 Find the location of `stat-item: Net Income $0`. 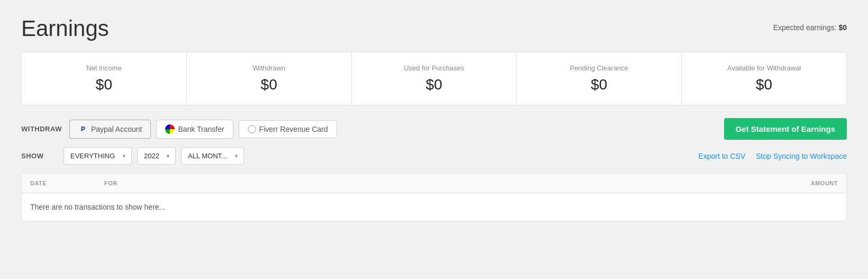

stat-item: Net Income $0 is located at coordinates (104, 78).